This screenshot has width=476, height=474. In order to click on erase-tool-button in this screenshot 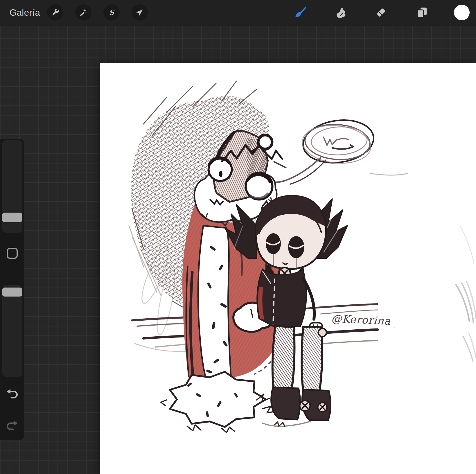, I will do `click(381, 12)`.